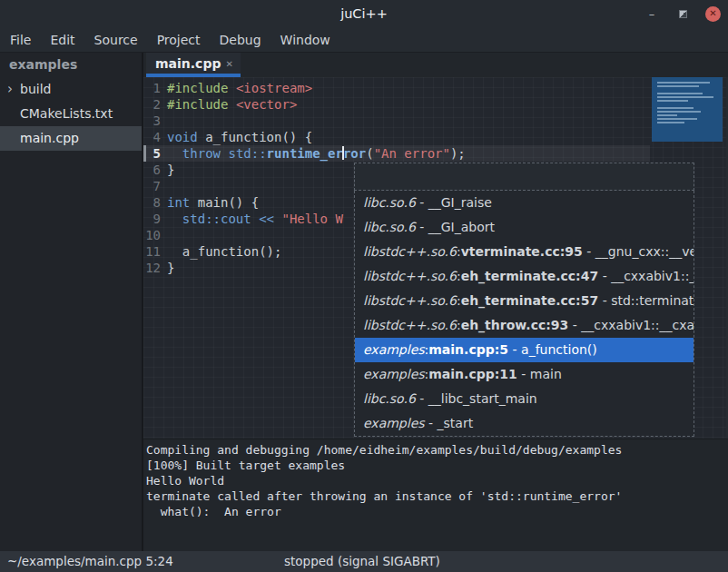 The image size is (728, 572). What do you see at coordinates (435, 104) in the screenshot?
I see `code-line: 2#include <vector>` at bounding box center [435, 104].